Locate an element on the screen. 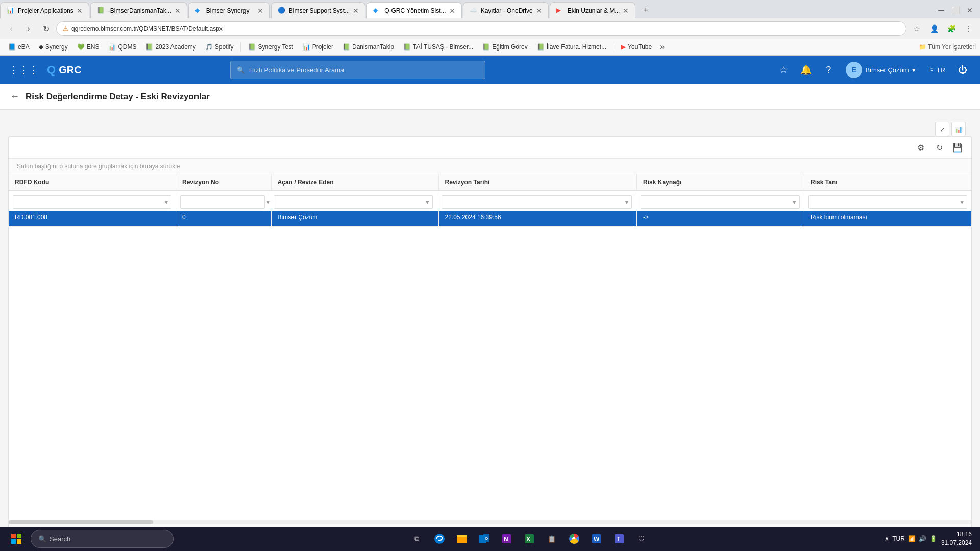 The width and height of the screenshot is (980, 551). export-excel-btn: 📊 is located at coordinates (959, 129).